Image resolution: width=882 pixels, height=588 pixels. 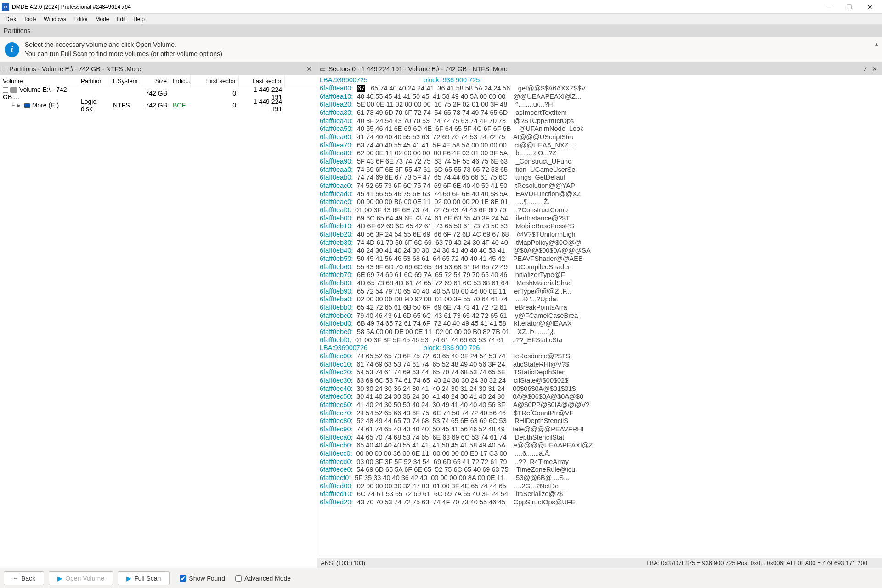 I want to click on sectors-icon: ▭, so click(x=322, y=69).